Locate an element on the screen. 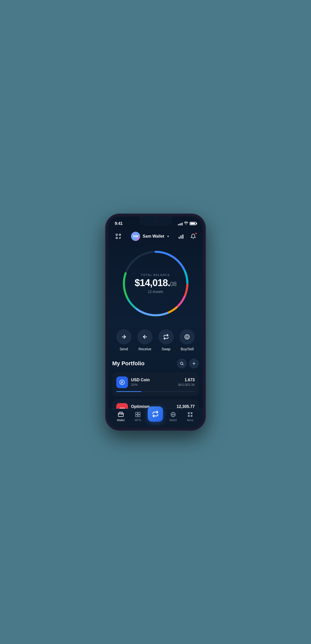 The height and width of the screenshot is (644, 311). balance-section: TOTAL BALANCE $14,018.08 12 Assets is located at coordinates (155, 286).